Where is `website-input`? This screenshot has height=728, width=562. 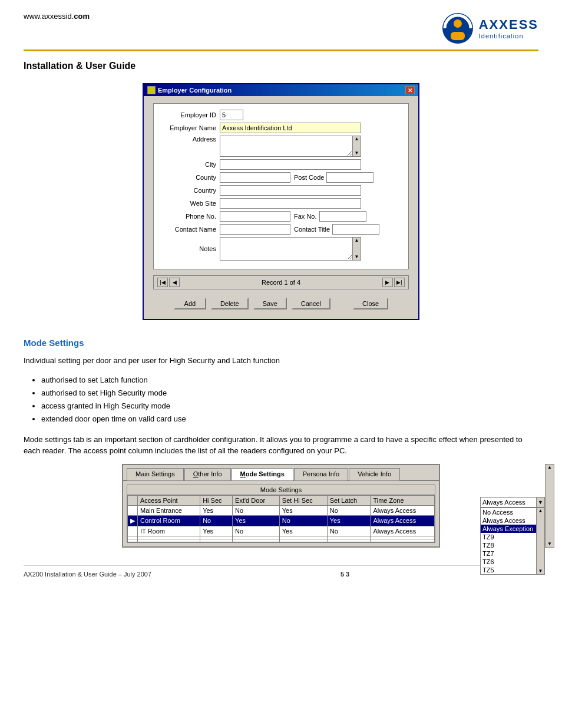 website-input is located at coordinates (290, 203).